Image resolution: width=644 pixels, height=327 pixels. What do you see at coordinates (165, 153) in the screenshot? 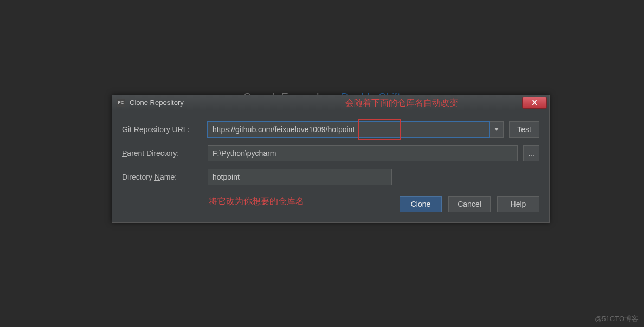
I see `label-parent-directory: Parent Directory:` at bounding box center [165, 153].